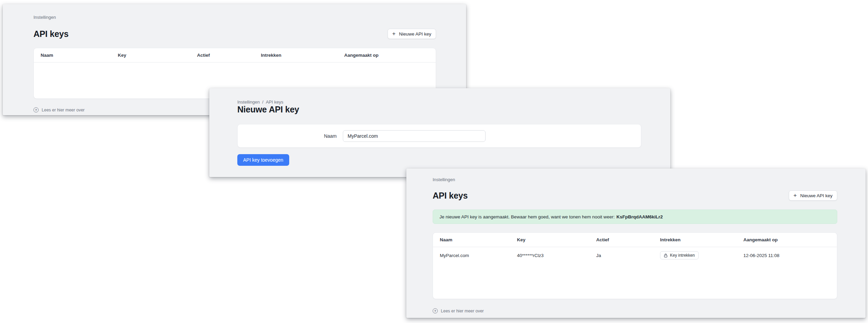 The width and height of the screenshot is (868, 323). What do you see at coordinates (478, 256) in the screenshot?
I see `cell-naam: MyParcel.com` at bounding box center [478, 256].